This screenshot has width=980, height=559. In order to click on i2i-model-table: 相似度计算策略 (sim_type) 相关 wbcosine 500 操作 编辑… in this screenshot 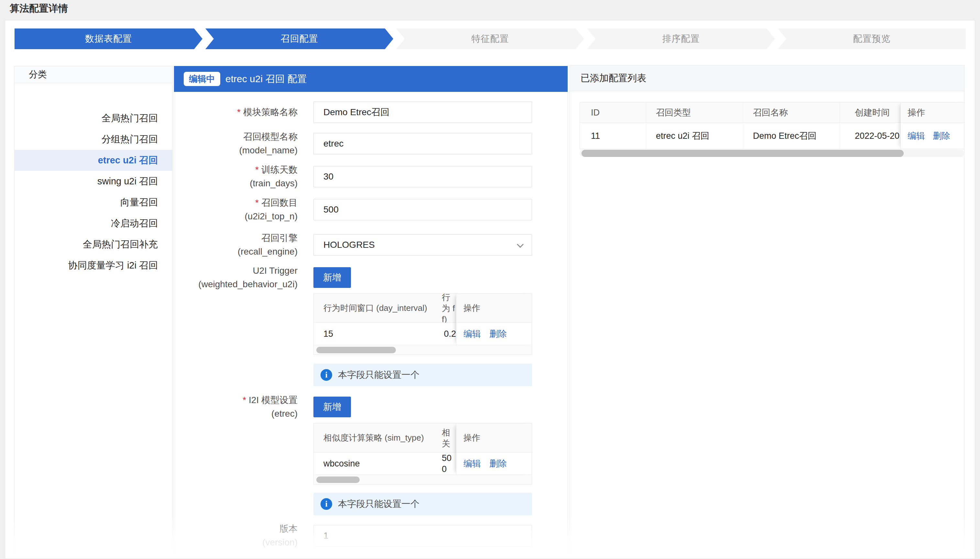, I will do `click(423, 454)`.